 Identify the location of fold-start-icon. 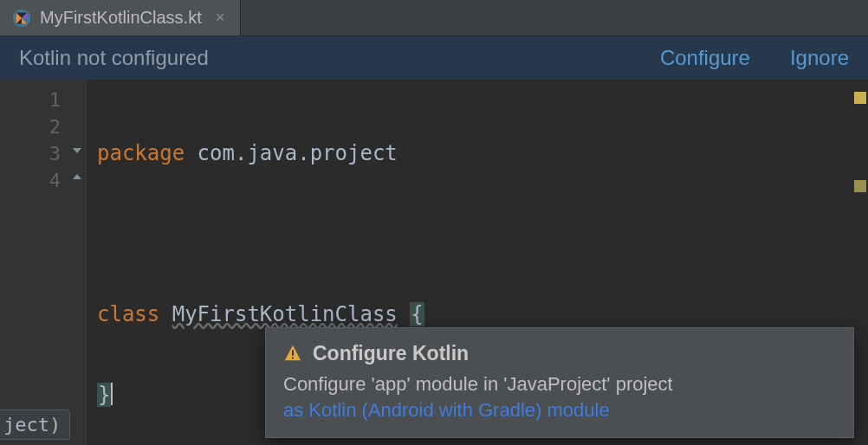
(77, 146).